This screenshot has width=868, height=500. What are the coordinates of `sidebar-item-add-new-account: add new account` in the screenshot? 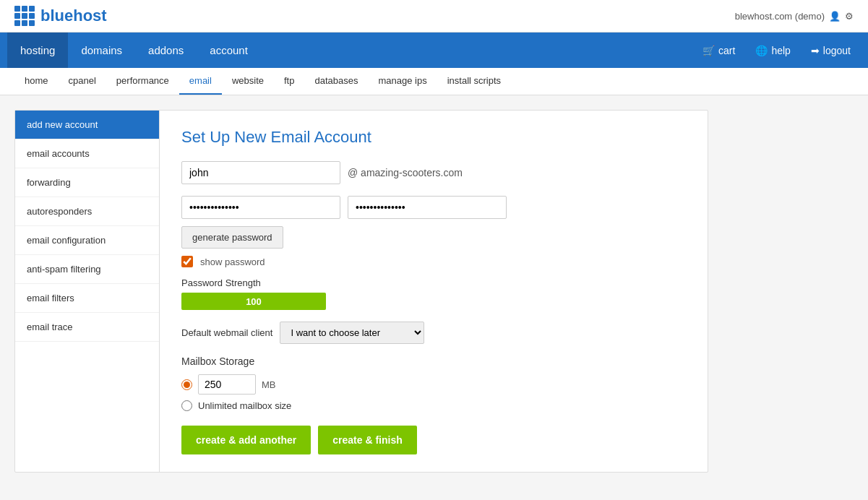 It's located at (87, 125).